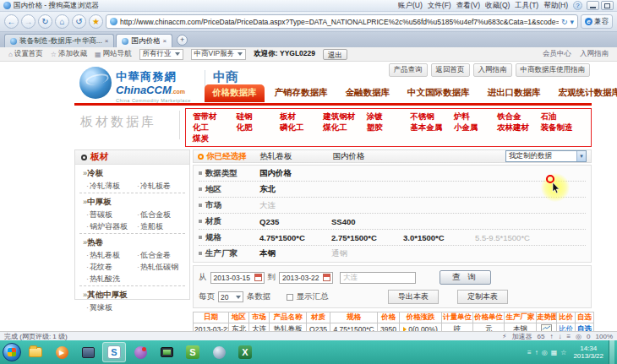  What do you see at coordinates (514, 93) in the screenshot?
I see `tab-import-export-db: 进出口数据库` at bounding box center [514, 93].